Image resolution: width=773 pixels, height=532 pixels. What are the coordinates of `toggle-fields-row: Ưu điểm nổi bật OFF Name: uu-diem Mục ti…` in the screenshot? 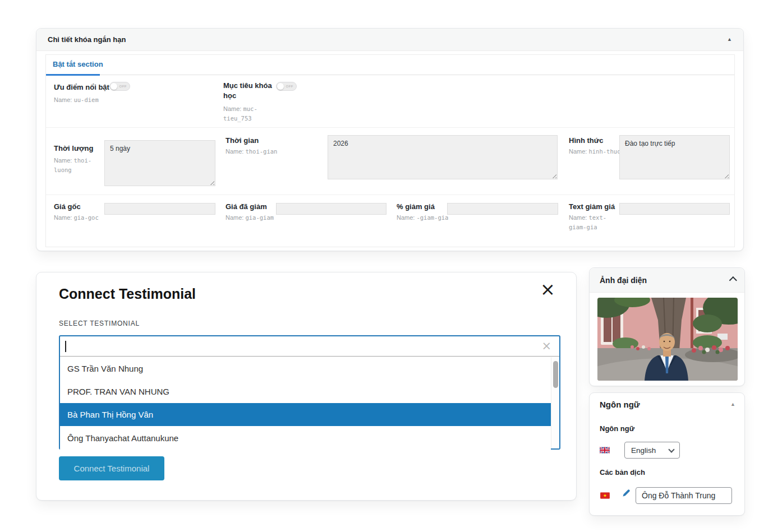 It's located at (390, 101).